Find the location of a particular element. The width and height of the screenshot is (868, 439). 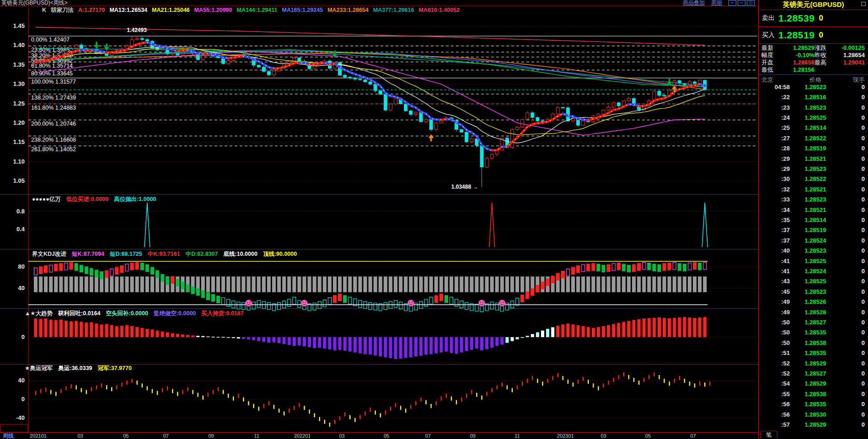

buy-row: 买入 1.28519 0 is located at coordinates (813, 36).